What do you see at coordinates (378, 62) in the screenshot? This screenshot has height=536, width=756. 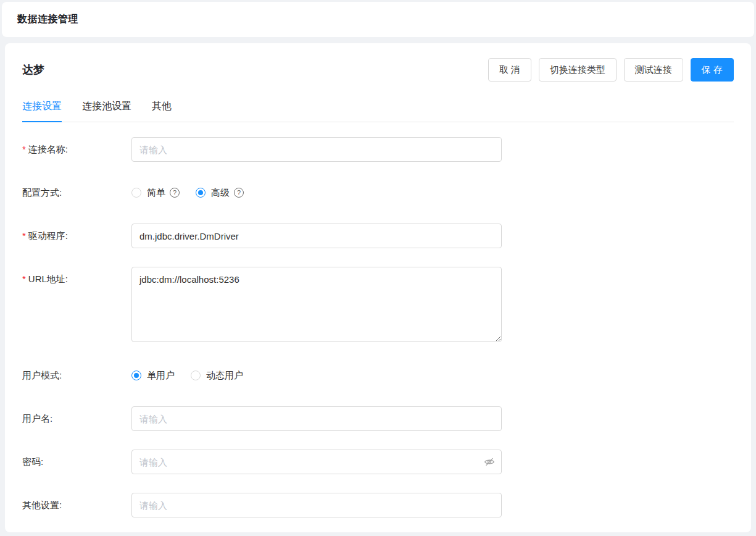 I see `panel-header: 达梦 取 消 切换连接类型 测试连接 保 存` at bounding box center [378, 62].